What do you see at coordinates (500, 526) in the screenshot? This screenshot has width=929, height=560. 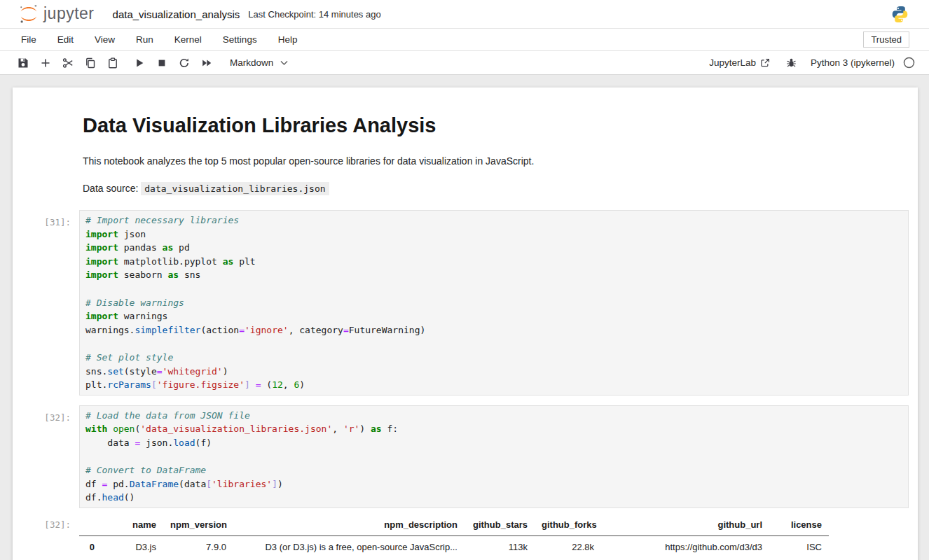 I see `column-header: github_stars` at bounding box center [500, 526].